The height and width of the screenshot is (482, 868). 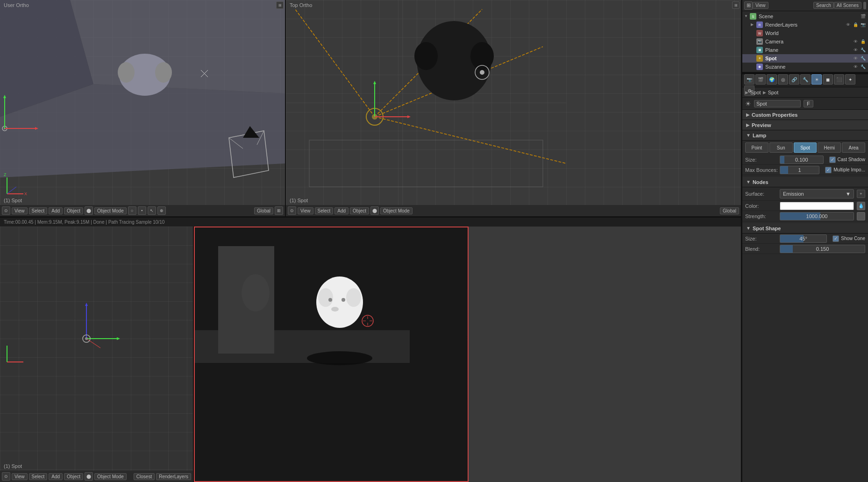 I want to click on surface-btn-extra: +, so click(x=861, y=194).